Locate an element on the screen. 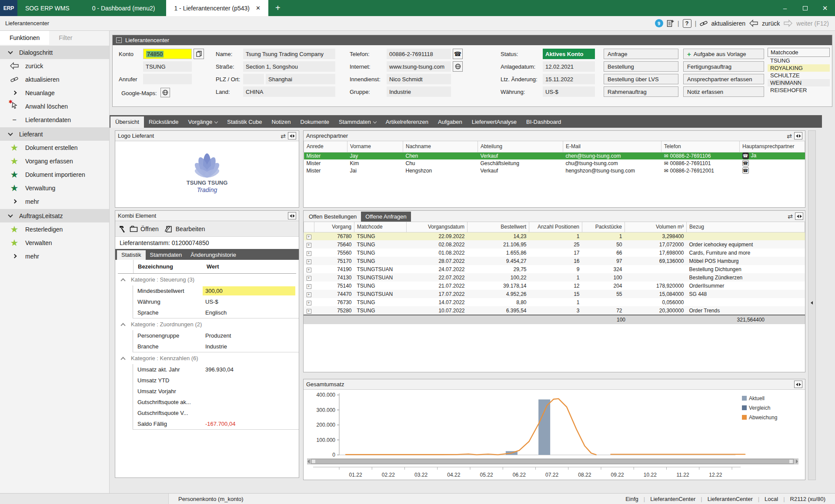 Image resolution: width=835 pixels, height=504 pixels. column-header: Anrede is located at coordinates (326, 147).